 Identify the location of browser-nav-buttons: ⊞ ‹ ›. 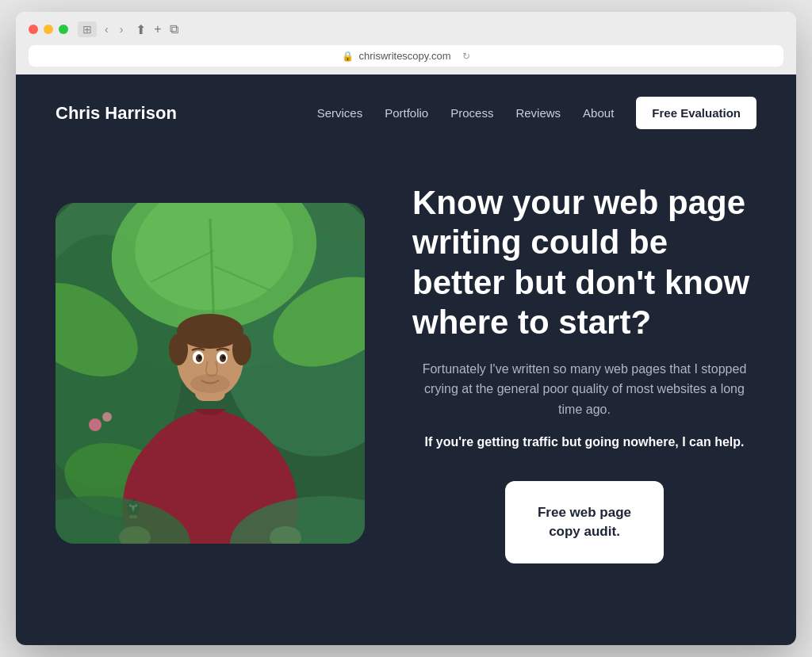
(102, 29).